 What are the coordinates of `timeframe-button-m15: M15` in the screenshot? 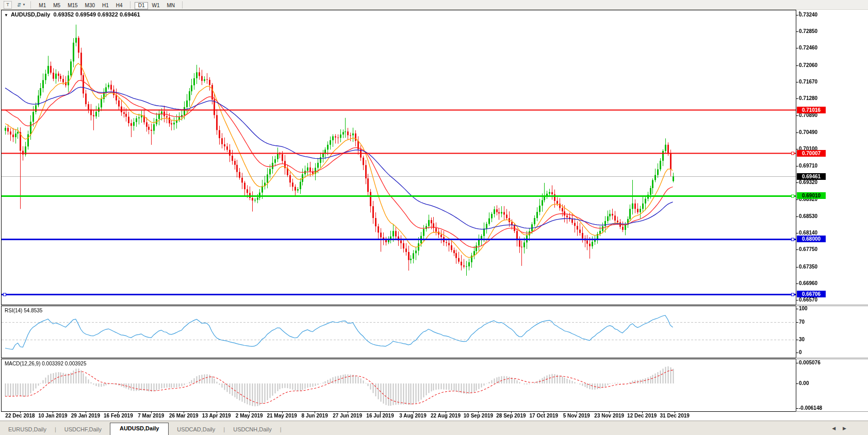 It's located at (72, 6).